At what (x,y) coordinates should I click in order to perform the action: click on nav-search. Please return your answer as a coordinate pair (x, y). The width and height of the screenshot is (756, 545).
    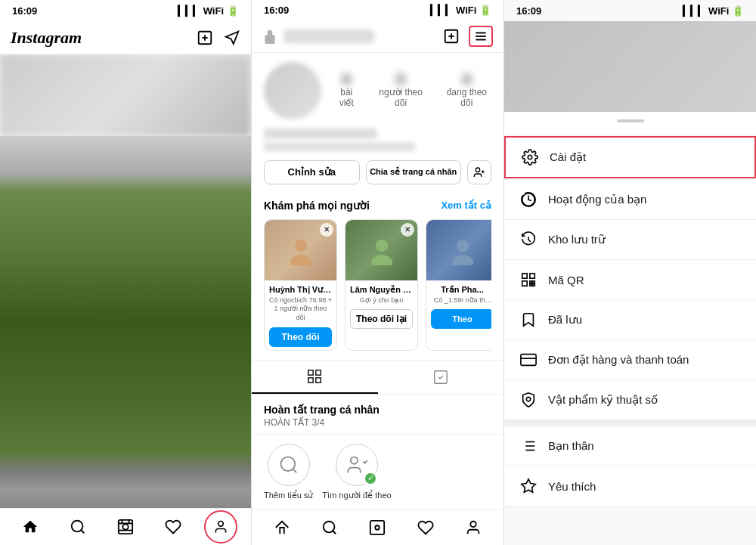
    Looking at the image, I should click on (78, 527).